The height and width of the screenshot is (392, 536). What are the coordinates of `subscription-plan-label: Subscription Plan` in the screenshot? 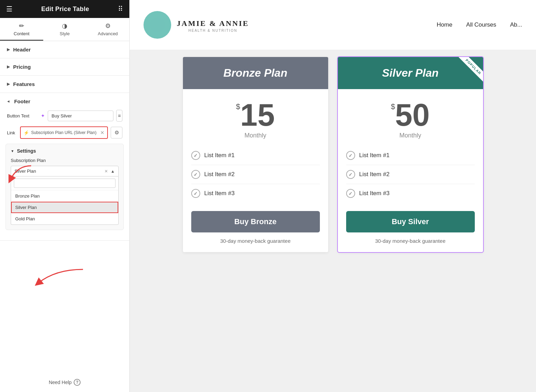 It's located at (65, 160).